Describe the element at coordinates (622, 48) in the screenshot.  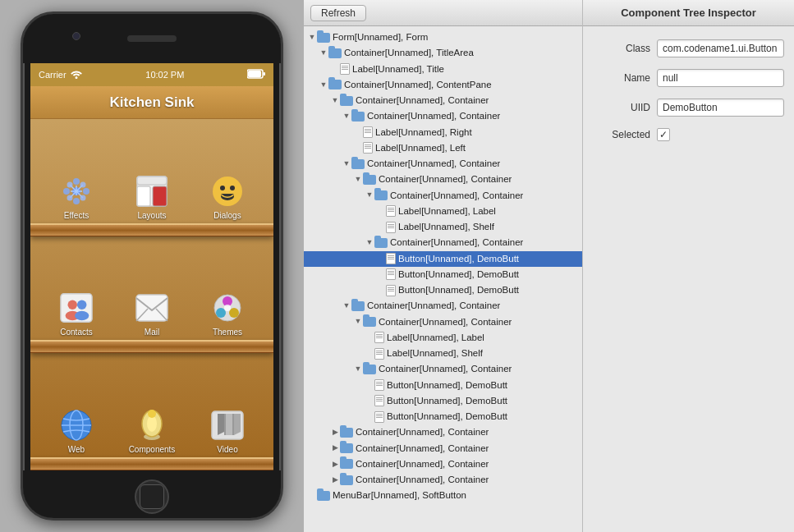
I see `inspector-field-label: Class` at that location.